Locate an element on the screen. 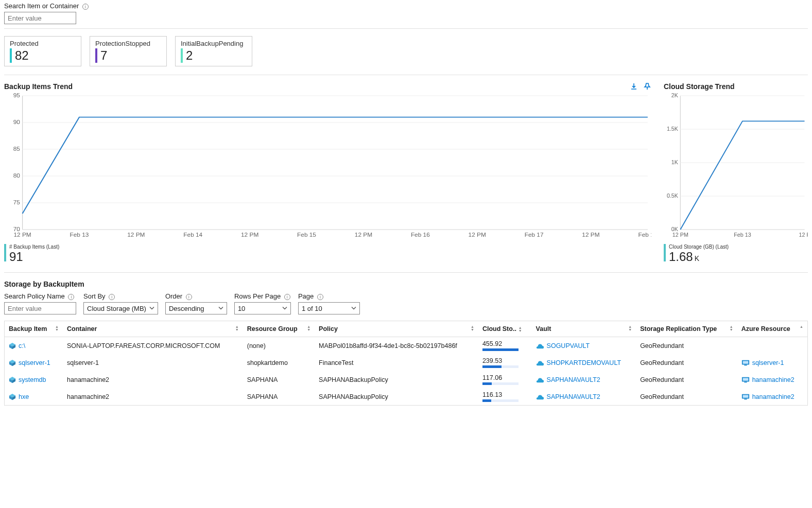 This screenshot has height=508, width=812. cell-cloud-storage: 116.13 is located at coordinates (505, 396).